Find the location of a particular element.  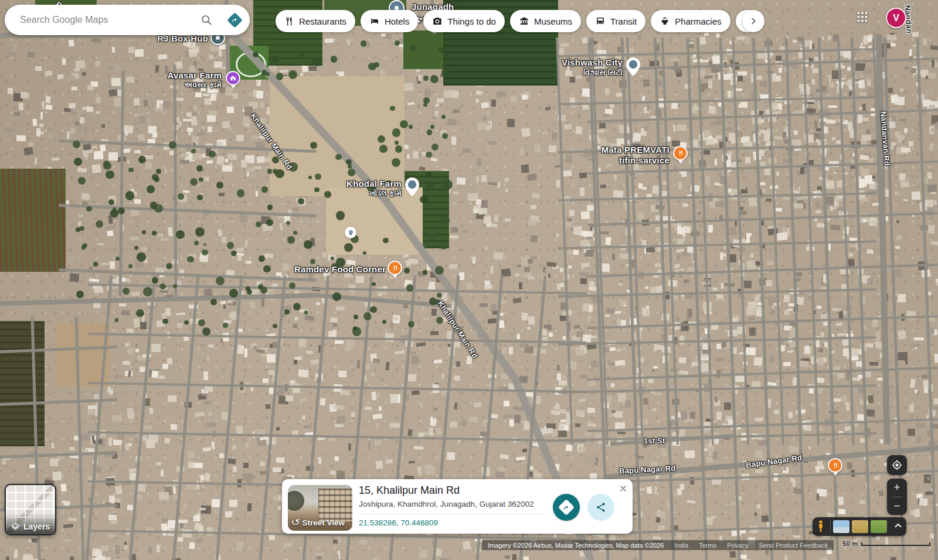

search-bar is located at coordinates (127, 20).